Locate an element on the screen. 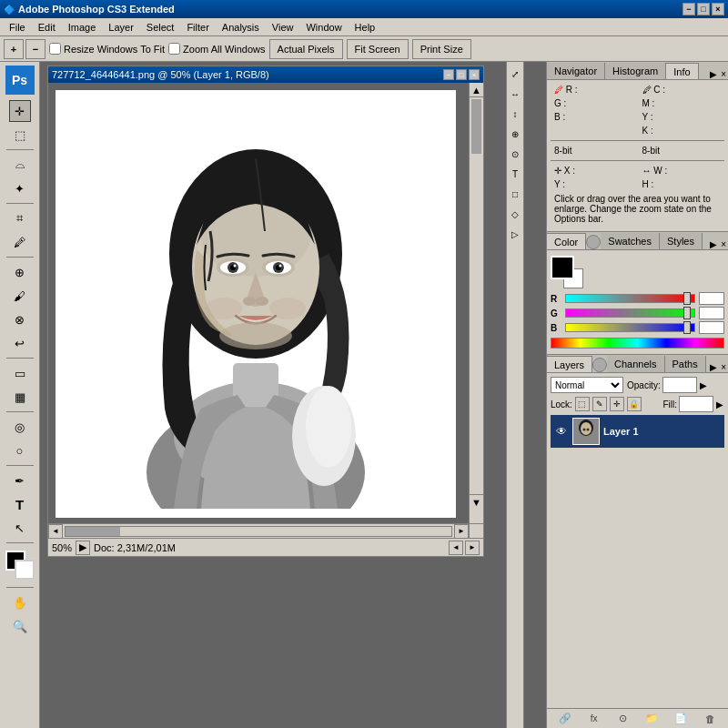 This screenshot has height=728, width=728. lock-image-icon: ✎ is located at coordinates (600, 404).